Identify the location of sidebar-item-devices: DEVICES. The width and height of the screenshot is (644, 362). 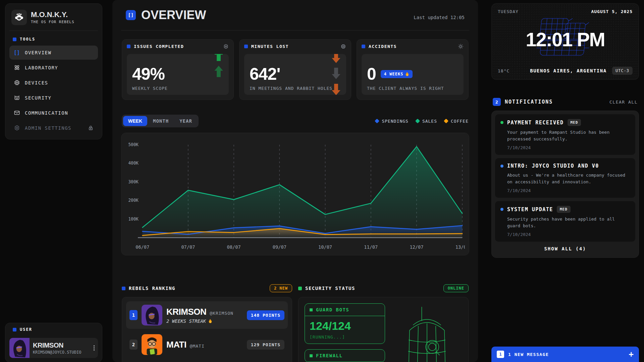
(54, 82).